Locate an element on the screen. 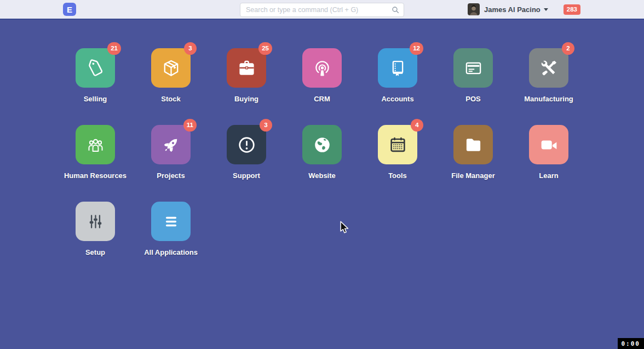 The image size is (644, 349). module-label: CRM is located at coordinates (322, 99).